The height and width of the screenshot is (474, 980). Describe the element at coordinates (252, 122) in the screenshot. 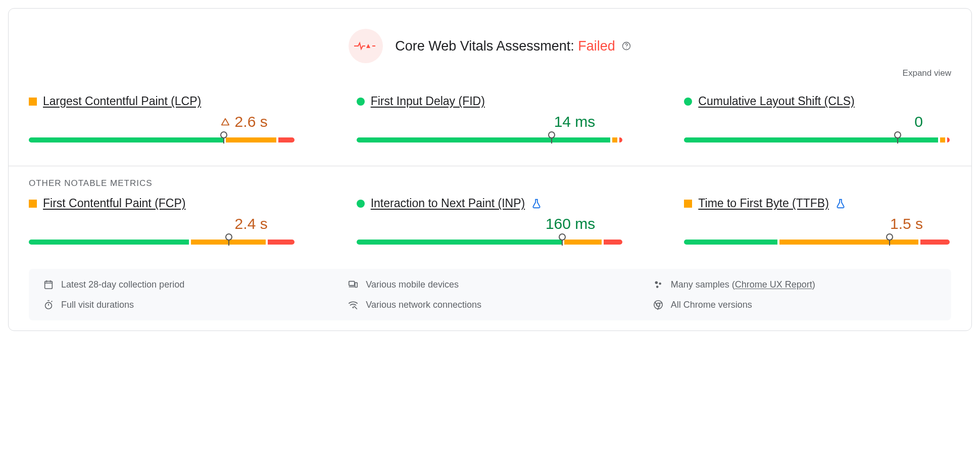

I see `metric-value-text: 2.6 s` at that location.